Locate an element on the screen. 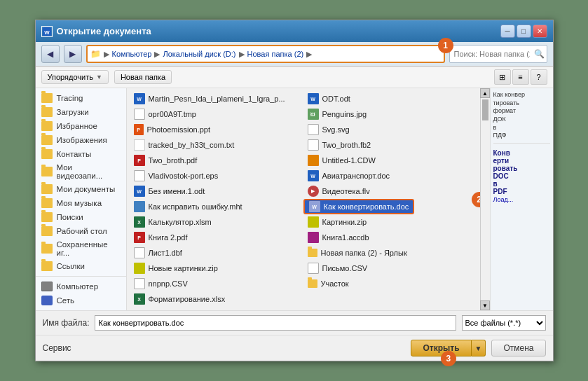 The width and height of the screenshot is (588, 381). file-item-svg: Svg.svg is located at coordinates (390, 130).